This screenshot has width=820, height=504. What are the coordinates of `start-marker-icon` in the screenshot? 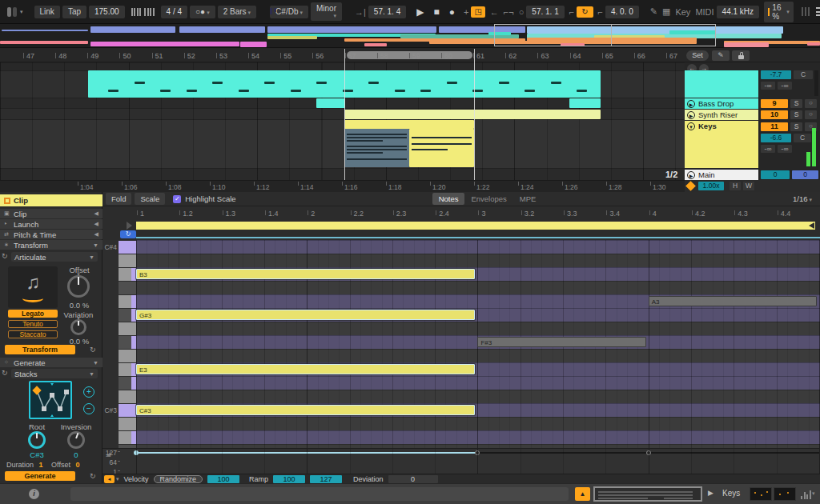 It's located at (130, 226).